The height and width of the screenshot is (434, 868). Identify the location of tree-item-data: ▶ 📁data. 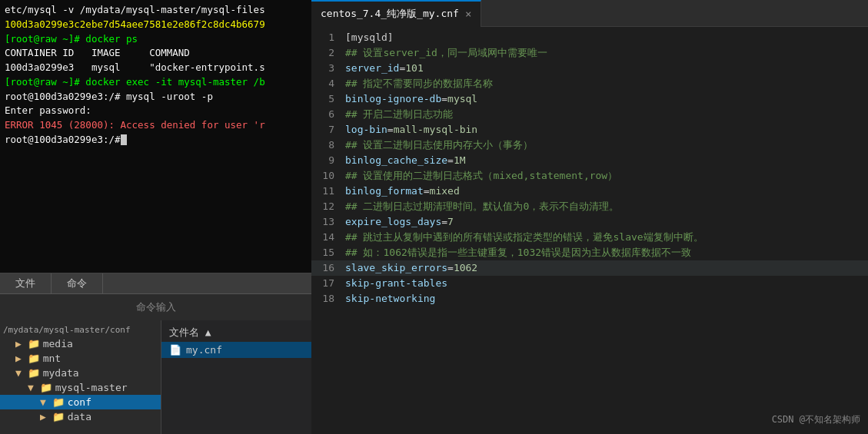
(80, 416).